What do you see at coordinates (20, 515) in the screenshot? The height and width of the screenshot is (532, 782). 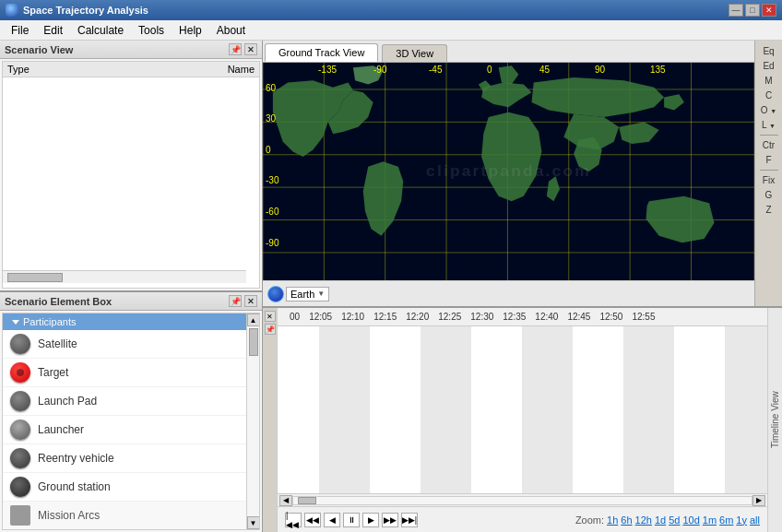 I see `mission-icon` at bounding box center [20, 515].